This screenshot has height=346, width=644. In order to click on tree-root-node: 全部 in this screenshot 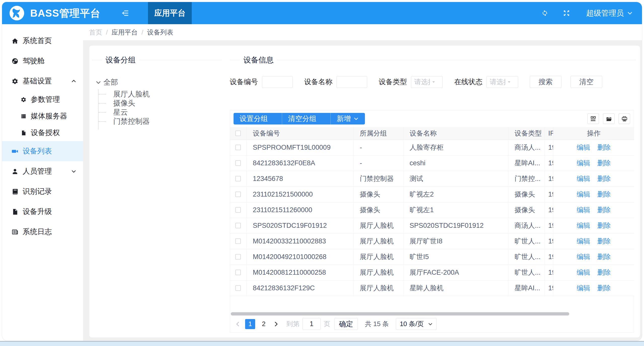, I will do `click(163, 82)`.